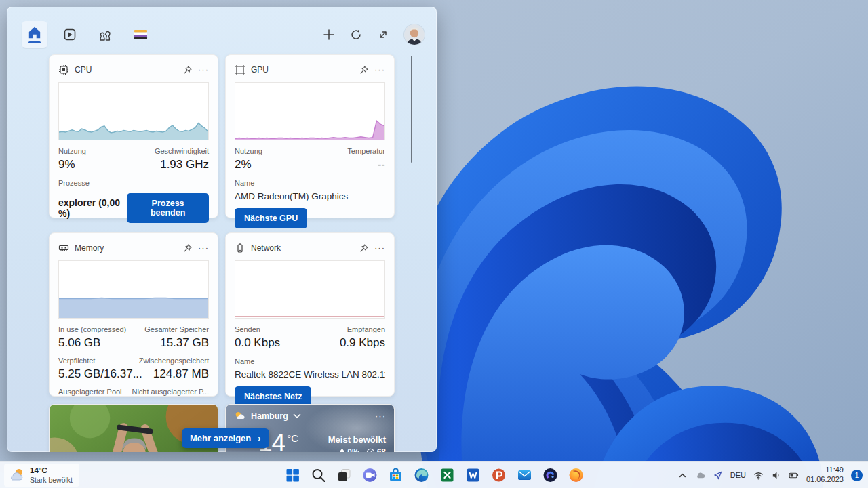 The image size is (868, 488). Describe the element at coordinates (362, 343) in the screenshot. I see `network-recv-value: 0.9 Kbps` at that location.